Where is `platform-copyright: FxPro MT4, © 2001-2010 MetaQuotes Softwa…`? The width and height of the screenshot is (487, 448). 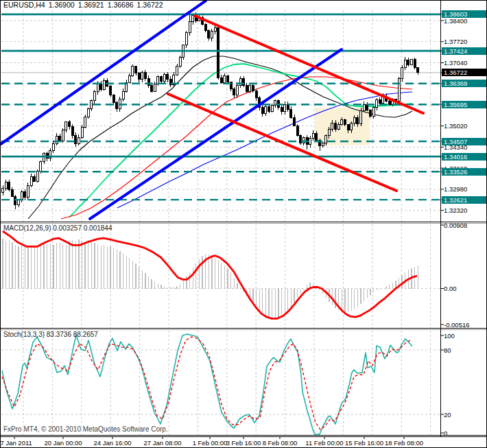 platform-copyright: FxPro MT4, © 2001-2010 MetaQuotes Softwa… is located at coordinates (86, 429).